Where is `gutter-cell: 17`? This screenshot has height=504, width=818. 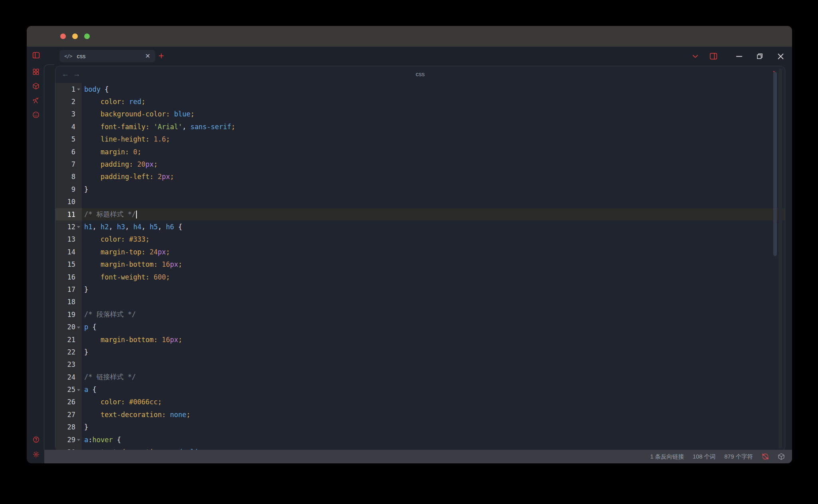
gutter-cell: 17 is located at coordinates (69, 289).